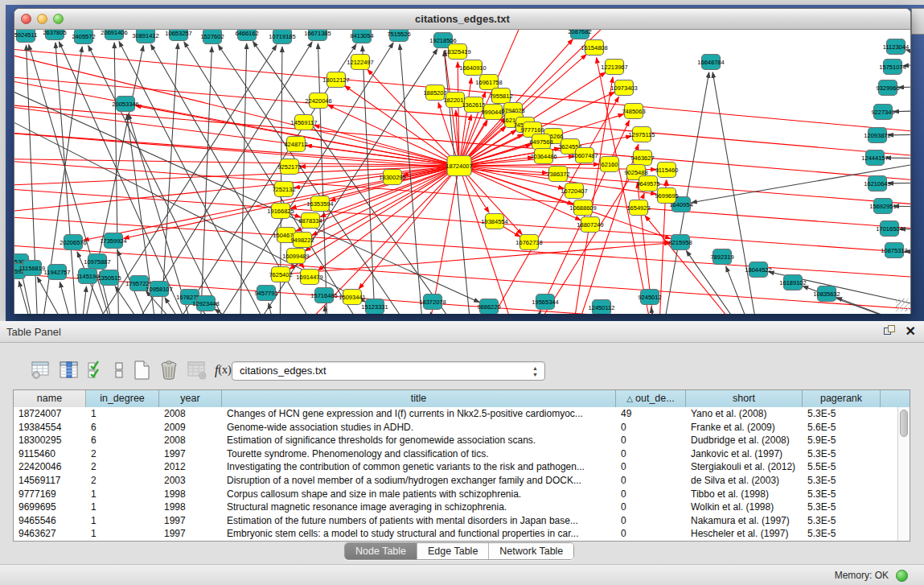 Image resolution: width=924 pixels, height=585 pixels. I want to click on network-node: 16210643, so click(877, 183).